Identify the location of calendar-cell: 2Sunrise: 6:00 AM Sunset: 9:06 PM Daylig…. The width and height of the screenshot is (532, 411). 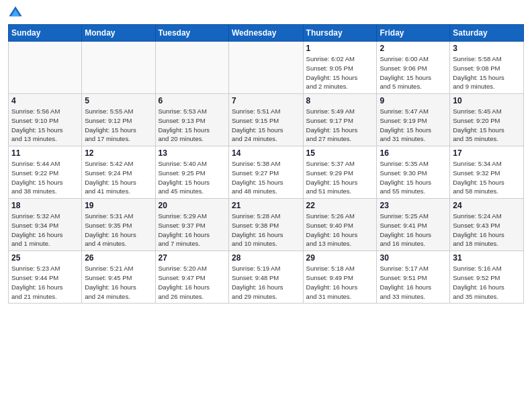
(414, 68).